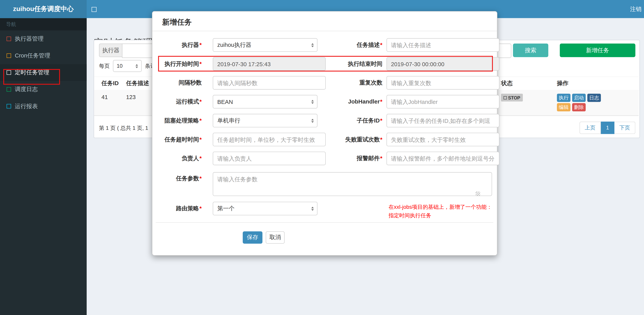  I want to click on job-params-textarea, so click(352, 184).